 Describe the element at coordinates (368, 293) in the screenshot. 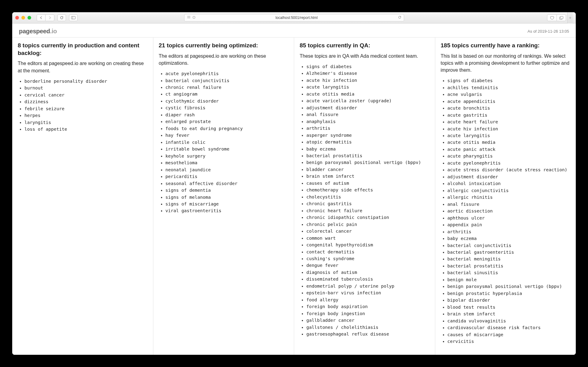

I see `list-item: epstein-barr virus infection` at that location.